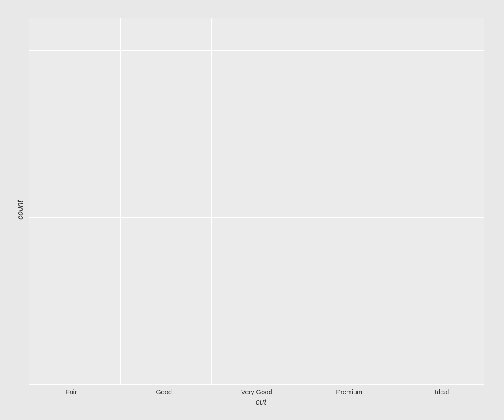 The width and height of the screenshot is (504, 420). What do you see at coordinates (442, 392) in the screenshot?
I see `x-axis-tick-label: Ideal` at bounding box center [442, 392].